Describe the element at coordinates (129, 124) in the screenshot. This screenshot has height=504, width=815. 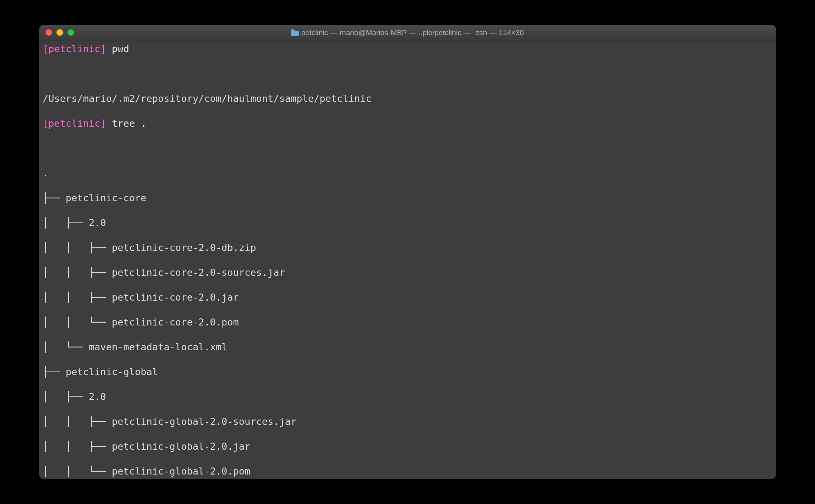
I see `command-tree: tree .` at that location.